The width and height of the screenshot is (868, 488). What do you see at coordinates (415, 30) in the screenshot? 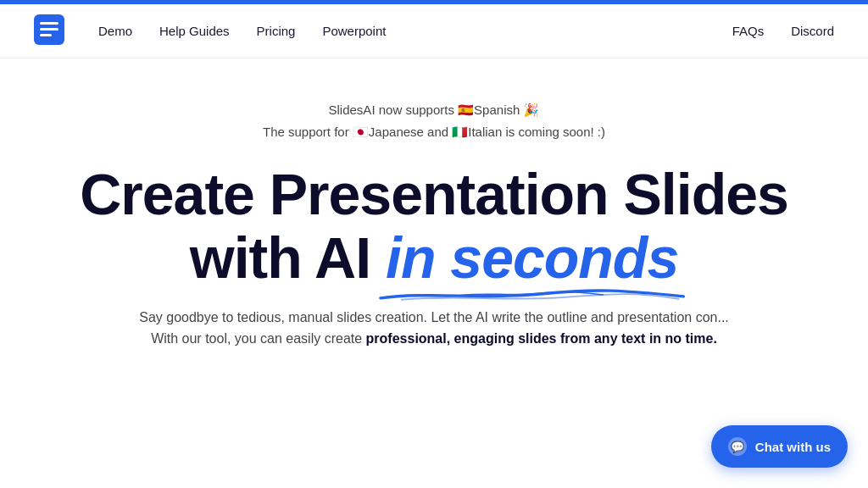
I see `nav-left: Demo Help Guides Pricing Powerpoint` at bounding box center [415, 30].